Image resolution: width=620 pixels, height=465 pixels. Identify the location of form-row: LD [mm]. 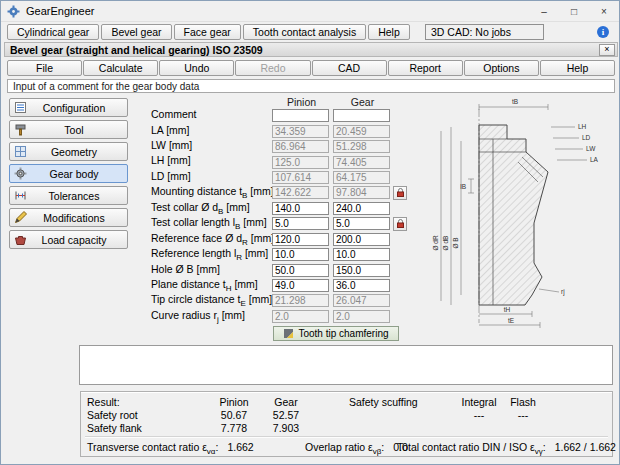
(279, 178).